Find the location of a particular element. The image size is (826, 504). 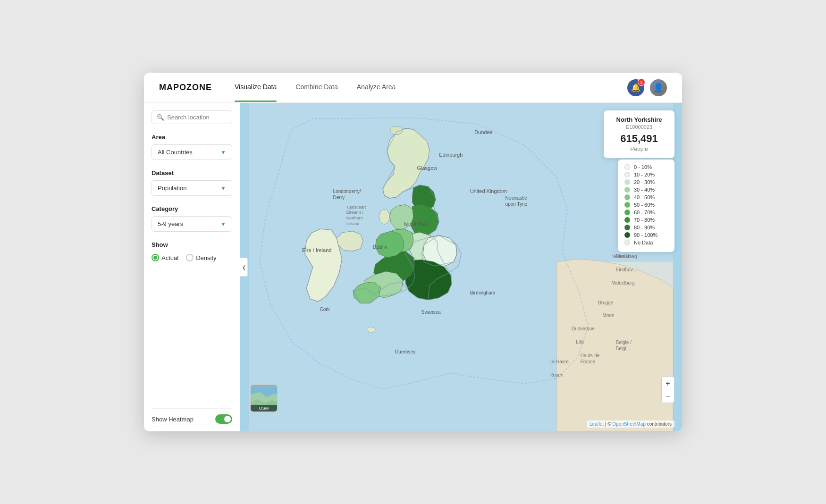

heatmap-toggle is located at coordinates (224, 419).